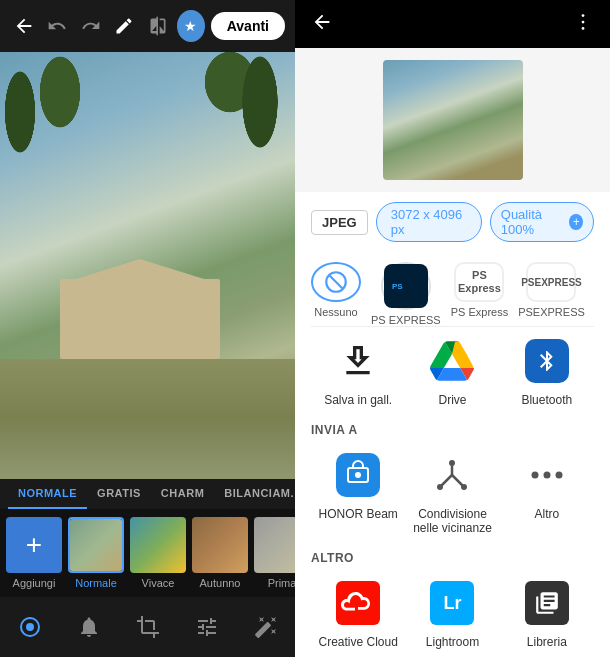 The image size is (610, 657). I want to click on compare-icon, so click(158, 26).